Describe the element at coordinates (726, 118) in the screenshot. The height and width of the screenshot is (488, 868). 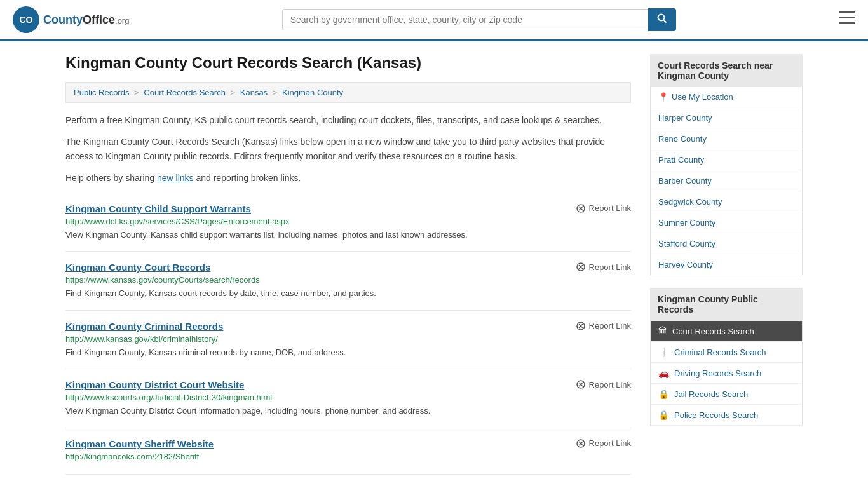
I see `county-link-item: Harper County` at that location.